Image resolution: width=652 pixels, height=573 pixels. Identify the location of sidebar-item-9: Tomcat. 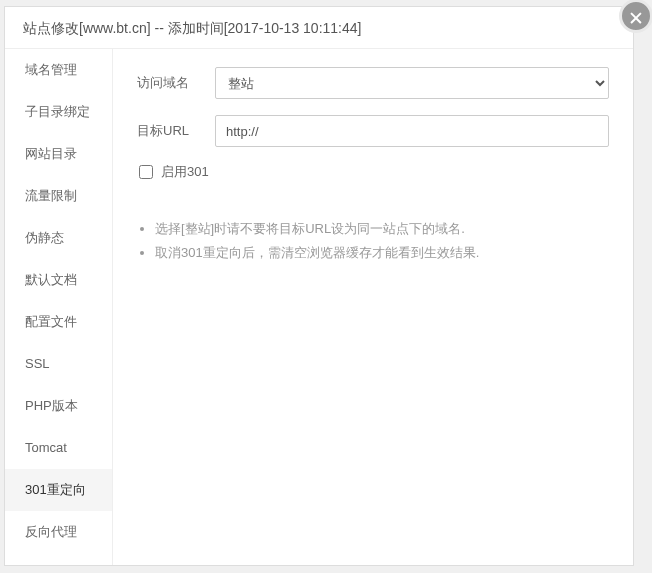
(58, 448).